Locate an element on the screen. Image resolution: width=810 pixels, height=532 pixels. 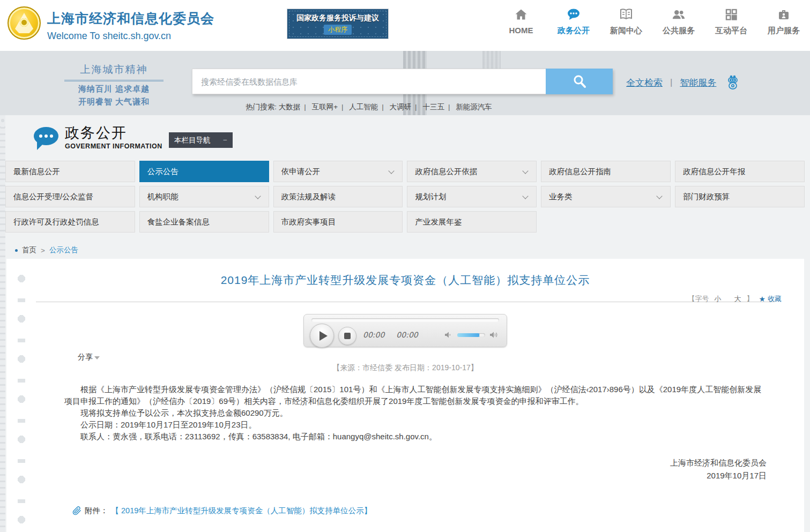
nav-item-label: 公共服务 is located at coordinates (679, 31).